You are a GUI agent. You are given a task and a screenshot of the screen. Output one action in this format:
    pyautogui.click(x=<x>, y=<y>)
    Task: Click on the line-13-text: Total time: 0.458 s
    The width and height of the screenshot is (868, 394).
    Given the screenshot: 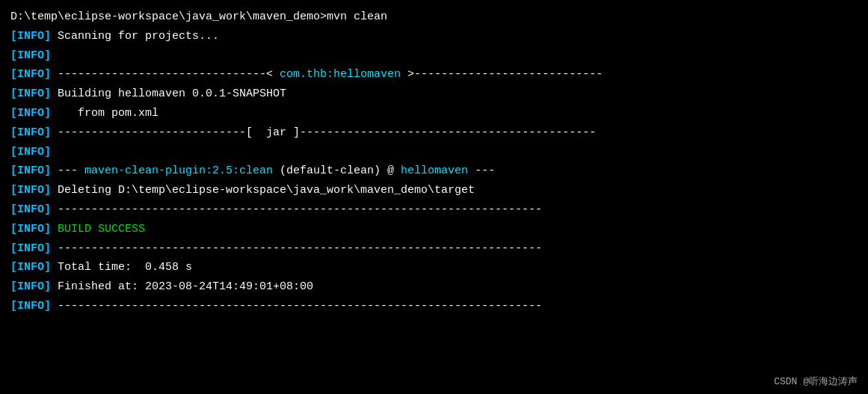 What is the action you would take?
    pyautogui.click(x=121, y=268)
    